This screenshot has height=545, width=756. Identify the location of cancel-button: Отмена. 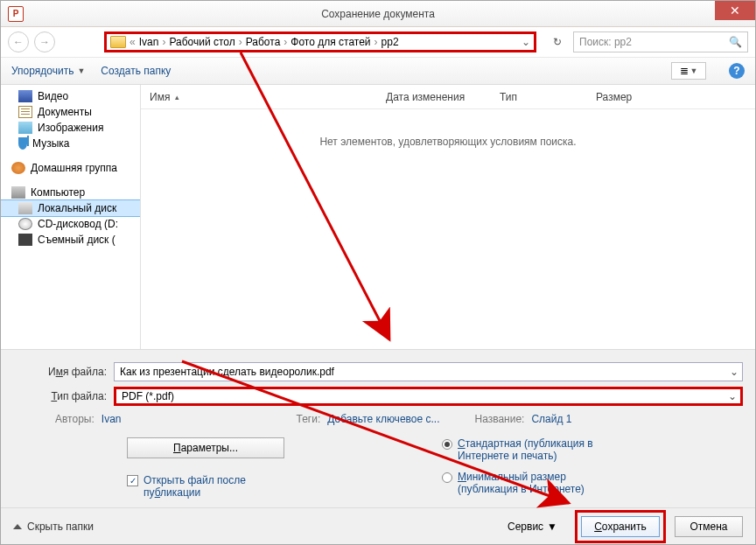
(709, 527).